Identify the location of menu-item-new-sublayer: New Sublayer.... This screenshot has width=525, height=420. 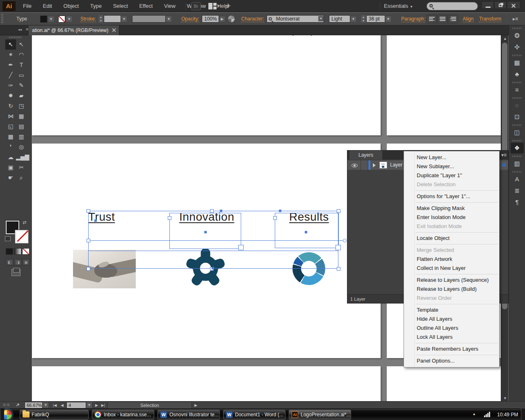
(452, 167).